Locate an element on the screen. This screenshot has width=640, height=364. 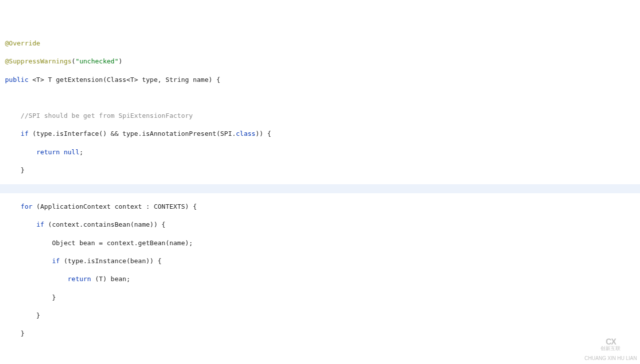
watermark-brand-en: CHUANG XIN HU LIAN is located at coordinates (611, 359).